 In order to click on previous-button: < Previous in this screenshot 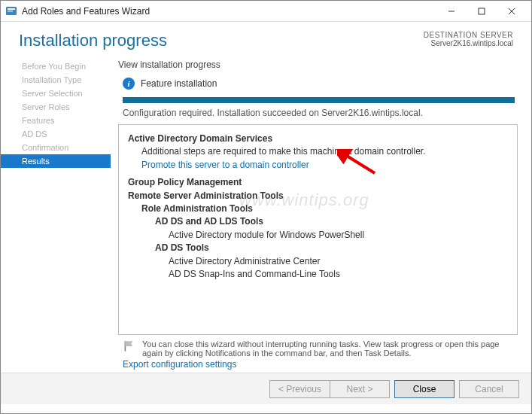, I will do `click(299, 389)`.